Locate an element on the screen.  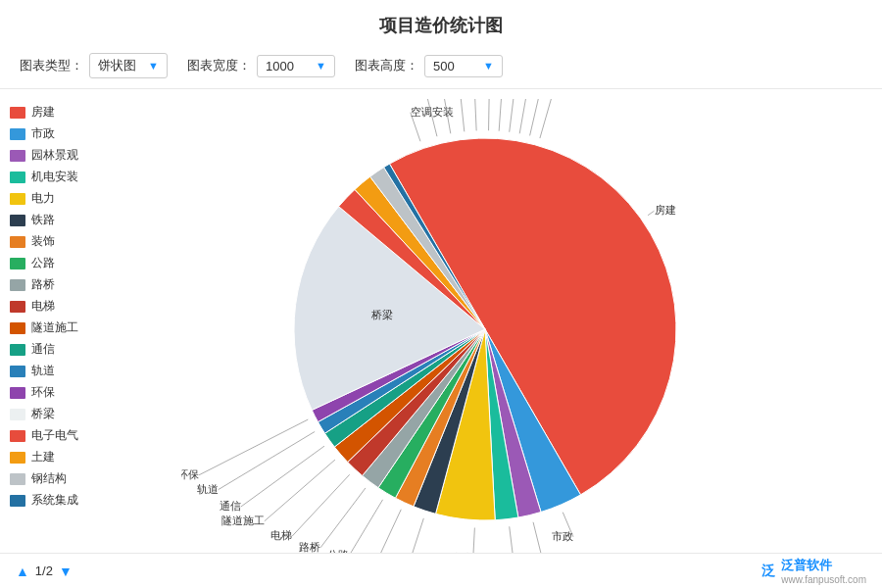
legend-item: 电力 is located at coordinates (74, 198).